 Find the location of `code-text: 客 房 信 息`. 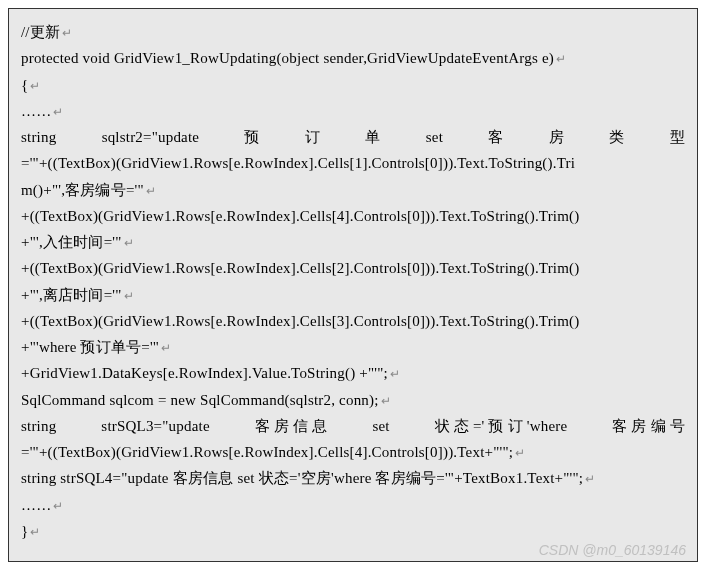

code-text: 客 房 信 息 is located at coordinates (292, 426).